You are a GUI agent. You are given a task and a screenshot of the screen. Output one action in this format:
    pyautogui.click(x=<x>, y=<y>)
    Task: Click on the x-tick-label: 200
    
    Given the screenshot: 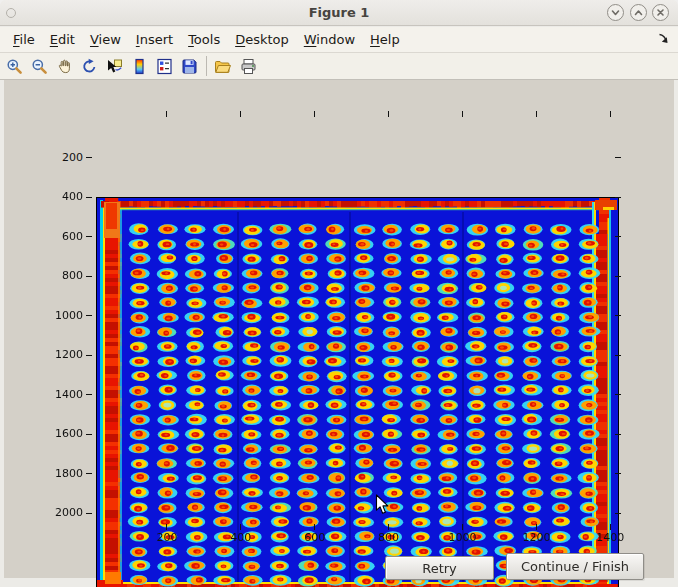 What is the action you would take?
    pyautogui.click(x=167, y=538)
    